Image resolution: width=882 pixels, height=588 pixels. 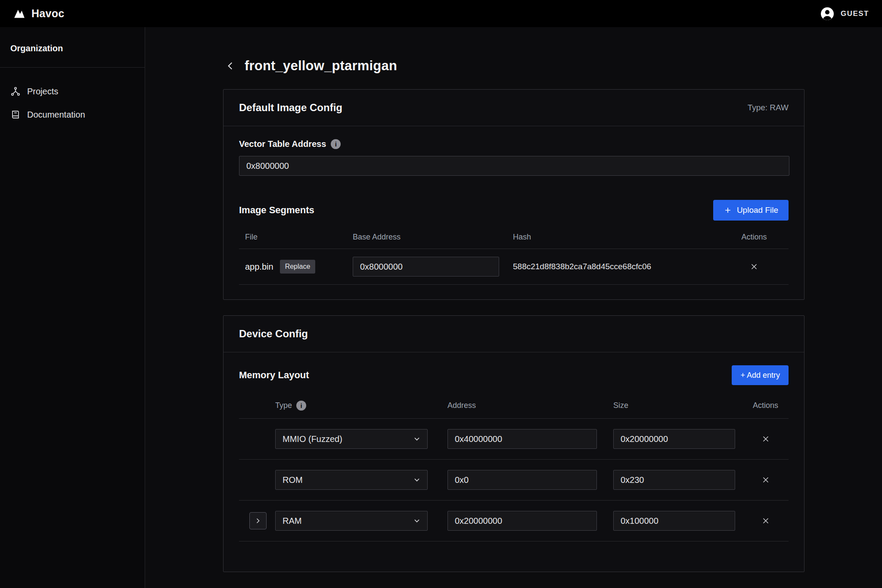 What do you see at coordinates (827, 14) in the screenshot?
I see `avatar-icon` at bounding box center [827, 14].